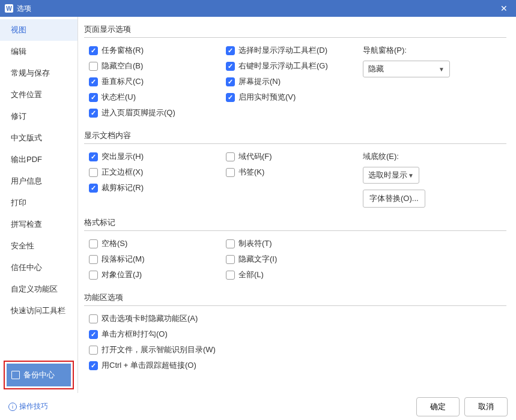 The image size is (516, 420). Describe the element at coordinates (123, 259) in the screenshot. I see `format-mark-label: 段落标记(M)` at that location.